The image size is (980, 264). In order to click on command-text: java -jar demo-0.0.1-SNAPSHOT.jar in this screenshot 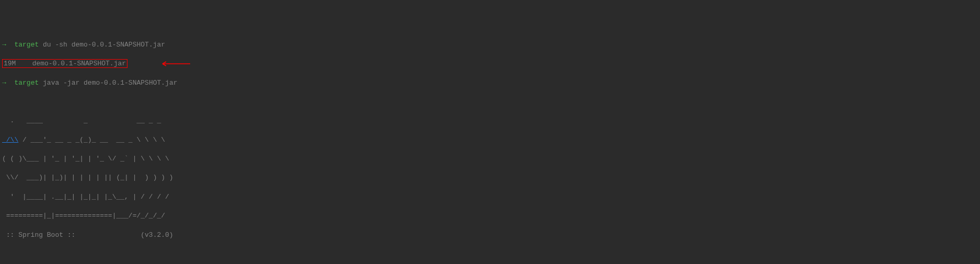, I will do `click(110, 83)`.